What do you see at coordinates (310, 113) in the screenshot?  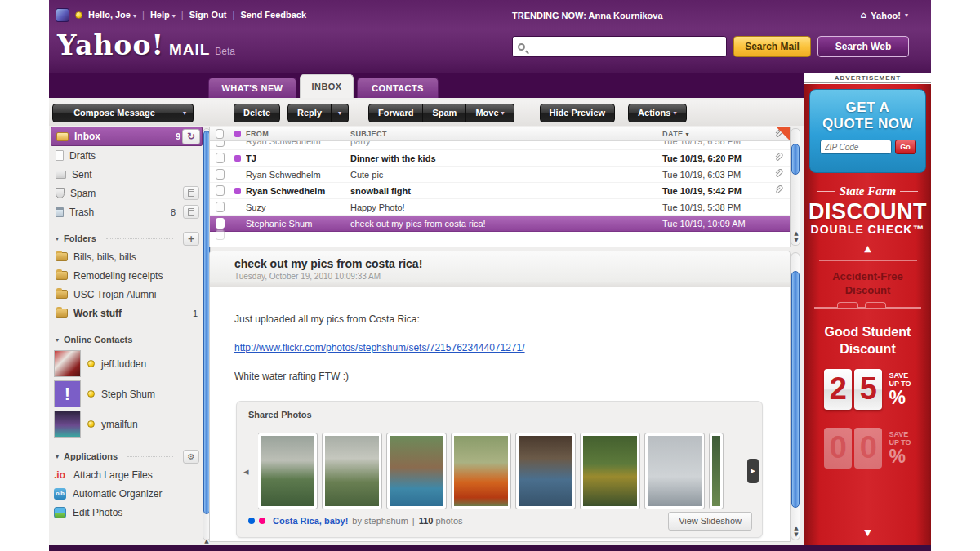 I see `reply-button: Reply` at bounding box center [310, 113].